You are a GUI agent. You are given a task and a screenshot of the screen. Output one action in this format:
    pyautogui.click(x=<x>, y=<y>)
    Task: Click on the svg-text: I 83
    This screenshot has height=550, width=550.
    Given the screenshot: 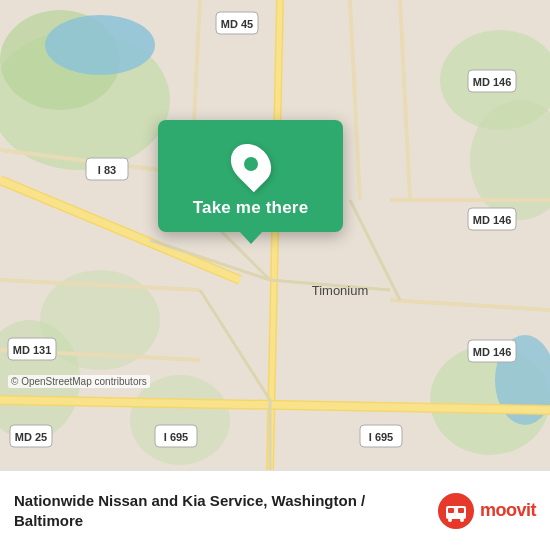 What is the action you would take?
    pyautogui.click(x=107, y=170)
    